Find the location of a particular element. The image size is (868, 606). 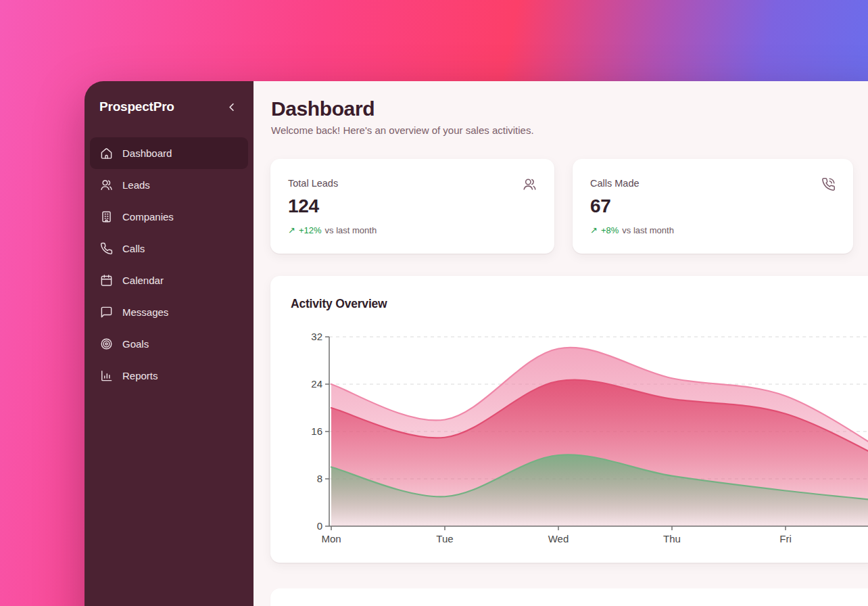

sidebar-item-reports: Reports is located at coordinates (169, 376).